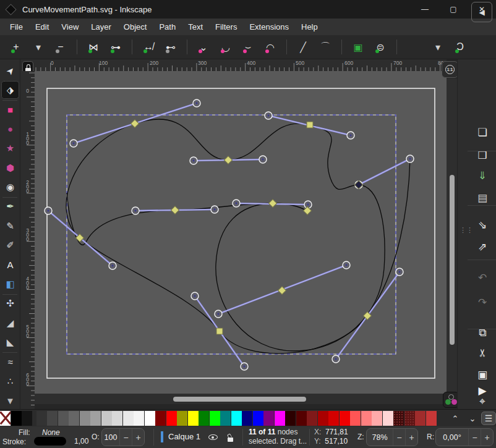  I want to click on object-to-path-button: ▣, so click(358, 47).